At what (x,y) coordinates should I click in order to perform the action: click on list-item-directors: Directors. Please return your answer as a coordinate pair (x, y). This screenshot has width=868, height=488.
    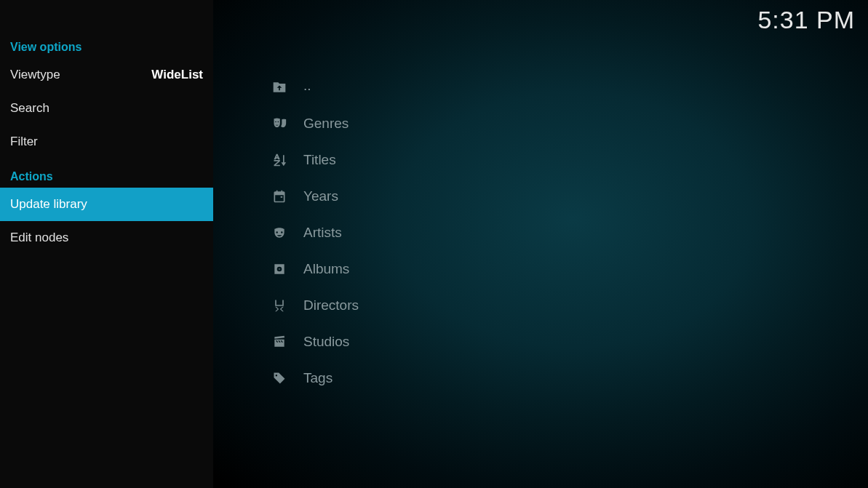
    Looking at the image, I should click on (562, 305).